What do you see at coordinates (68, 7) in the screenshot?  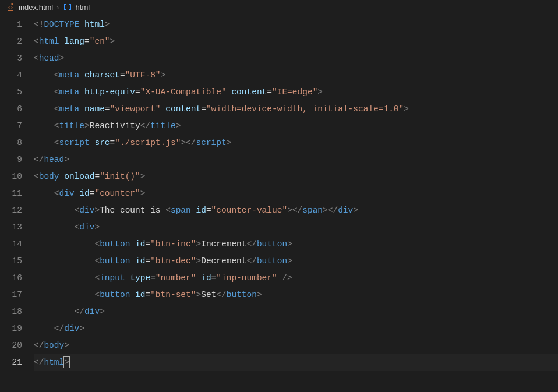 I see `symbol-brackets-icon` at bounding box center [68, 7].